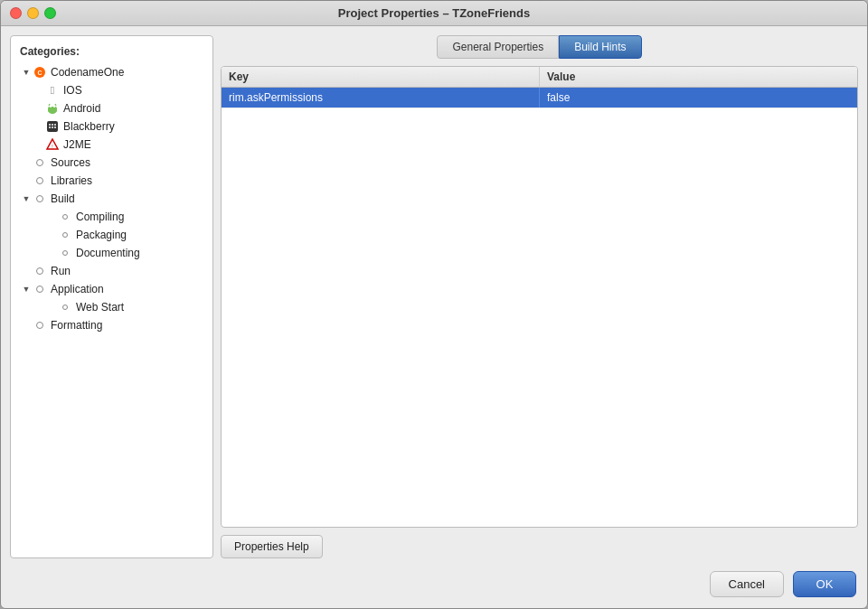 This screenshot has width=868, height=609. I want to click on column-value: Value, so click(698, 77).